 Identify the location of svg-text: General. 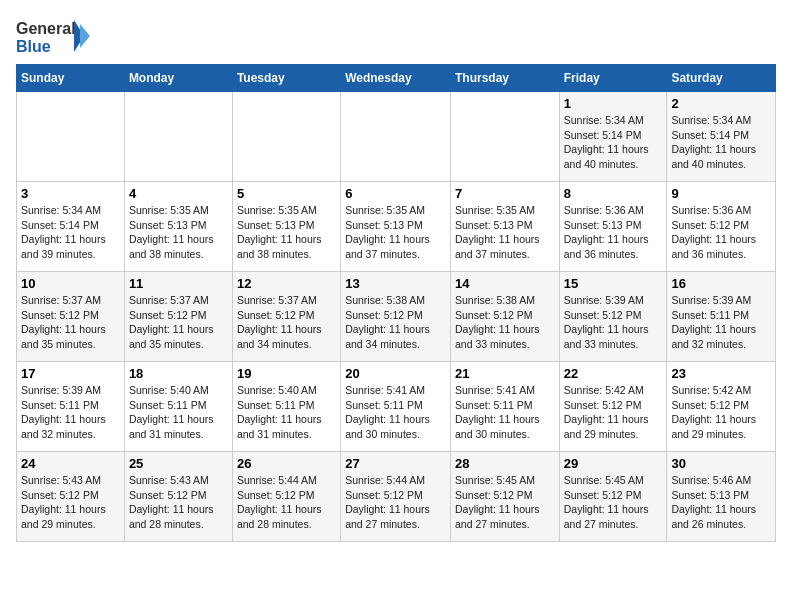
(46, 28).